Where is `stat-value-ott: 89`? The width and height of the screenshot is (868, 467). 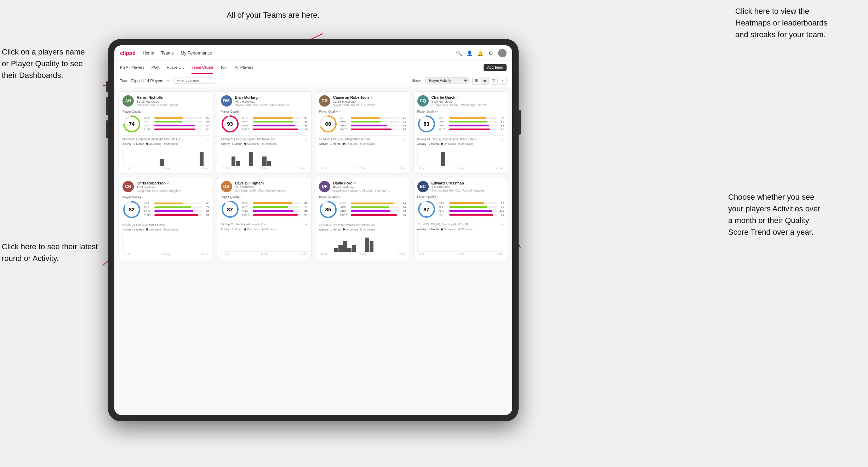
stat-value-ott: 89 is located at coordinates (403, 203).